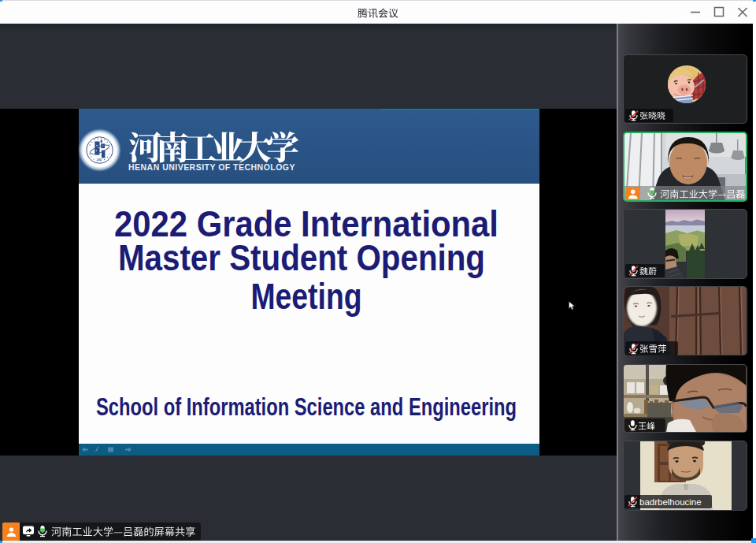 The height and width of the screenshot is (543, 756). Describe the element at coordinates (306, 407) in the screenshot. I see `svg-text:School of Information Science: School of Information Science and Engine…` at that location.